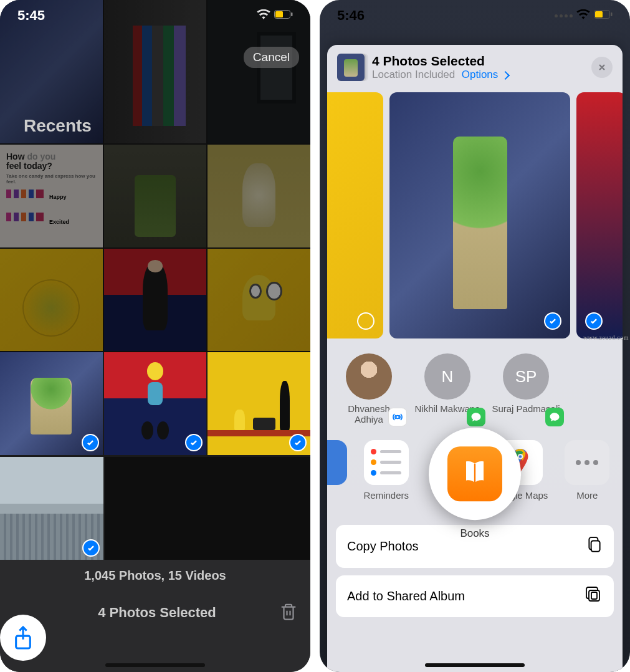  What do you see at coordinates (588, 470) in the screenshot?
I see `app-share-target-more: More` at bounding box center [588, 470].